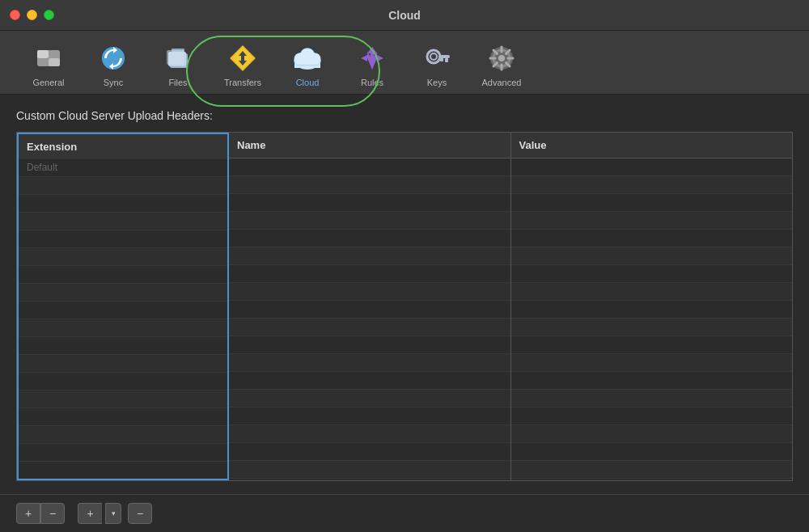  I want to click on section-title: Custom Cloud Server Upload Headers:, so click(404, 116).